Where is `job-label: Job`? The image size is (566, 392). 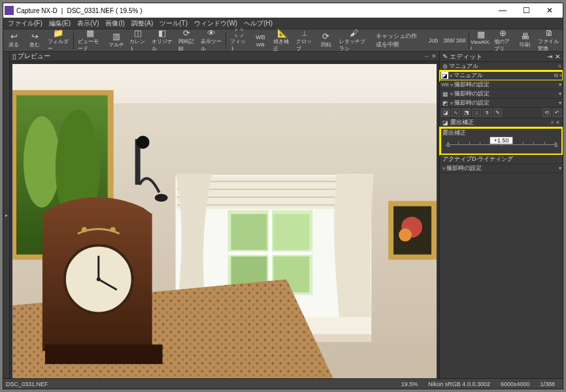
job-label: Job is located at coordinates (434, 41).